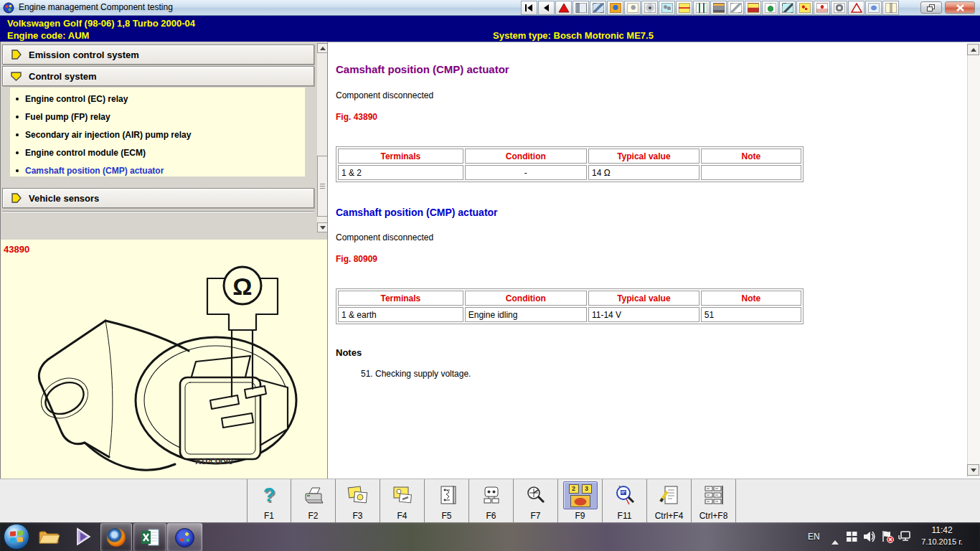 The image size is (980, 551). Describe the element at coordinates (158, 99) in the screenshot. I see `sidebar-item-ec-relay: Engine control (EC) relay` at that location.